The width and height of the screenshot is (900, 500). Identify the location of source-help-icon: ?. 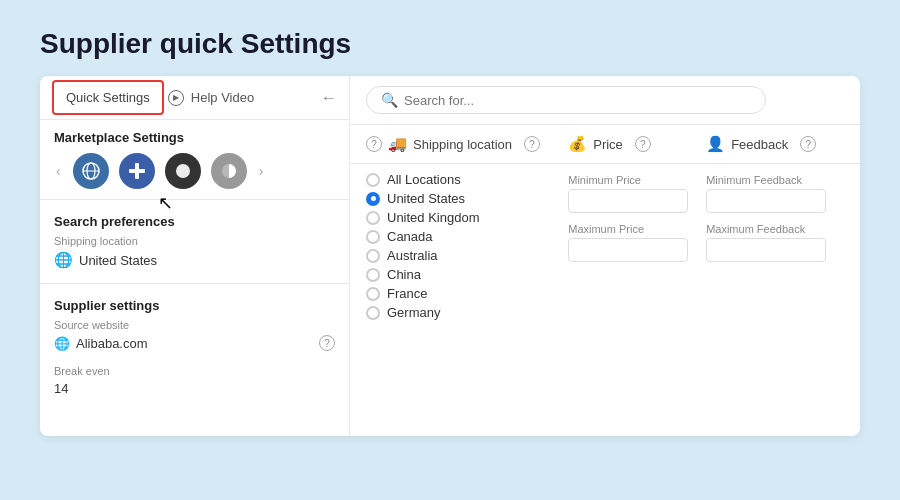
(327, 343).